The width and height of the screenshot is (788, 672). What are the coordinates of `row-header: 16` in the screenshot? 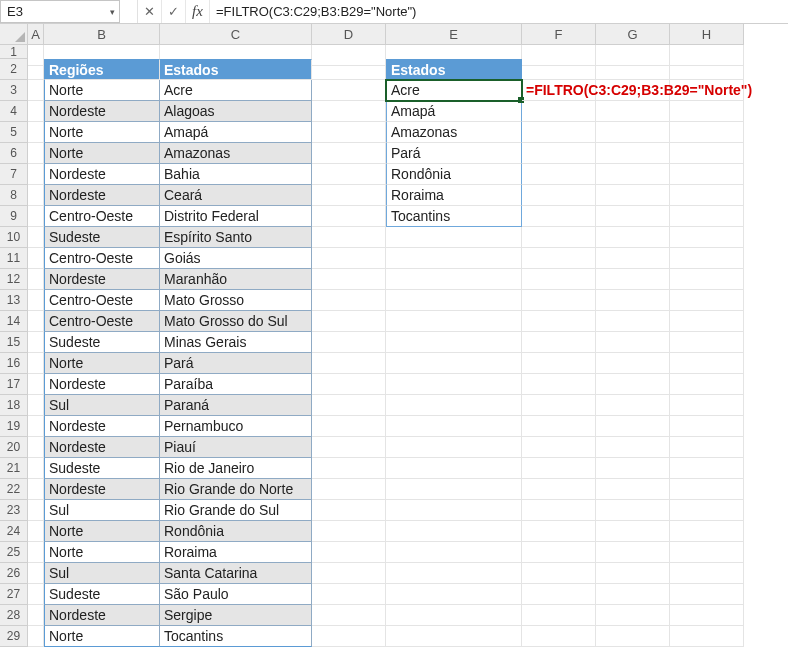 It's located at (14, 364).